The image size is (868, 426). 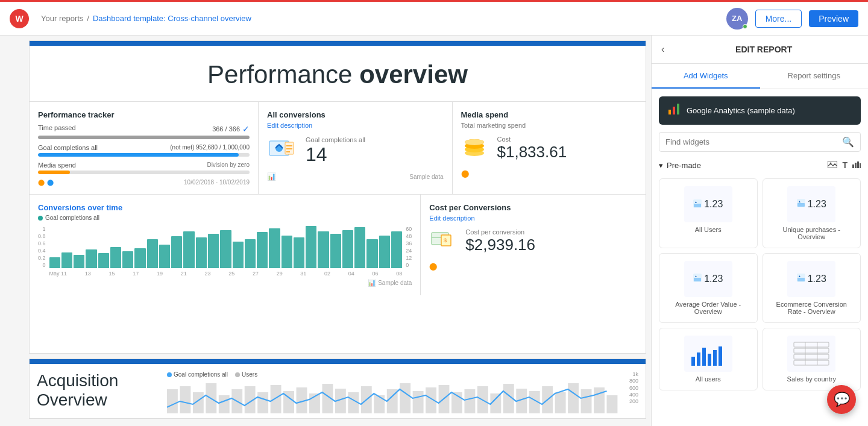 I want to click on dashboard-title: Performance overview, so click(x=338, y=74).